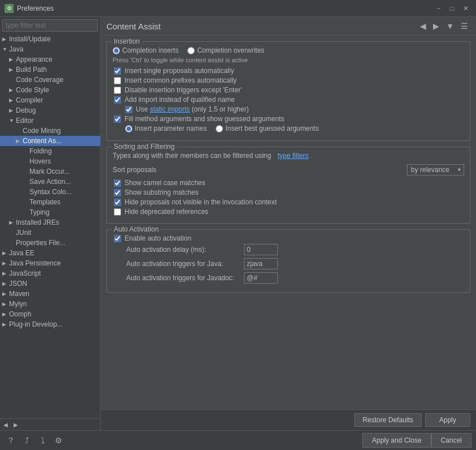  I want to click on checkbox-add-import, so click(118, 100).